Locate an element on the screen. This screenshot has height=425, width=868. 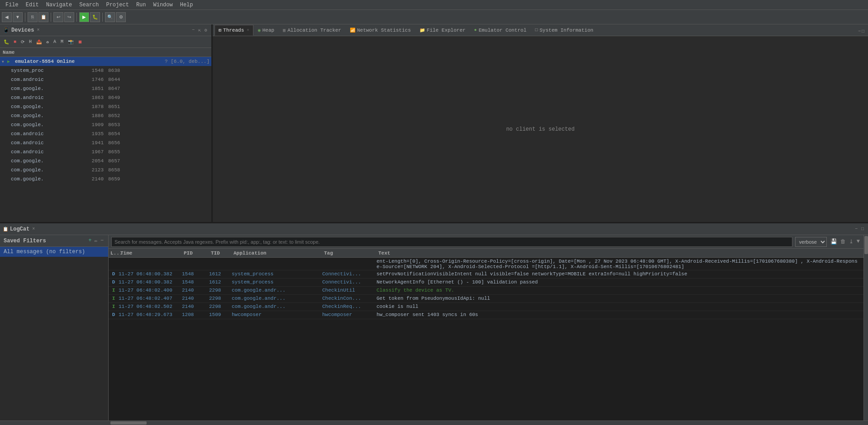
logcat-search-input is located at coordinates (452, 242).